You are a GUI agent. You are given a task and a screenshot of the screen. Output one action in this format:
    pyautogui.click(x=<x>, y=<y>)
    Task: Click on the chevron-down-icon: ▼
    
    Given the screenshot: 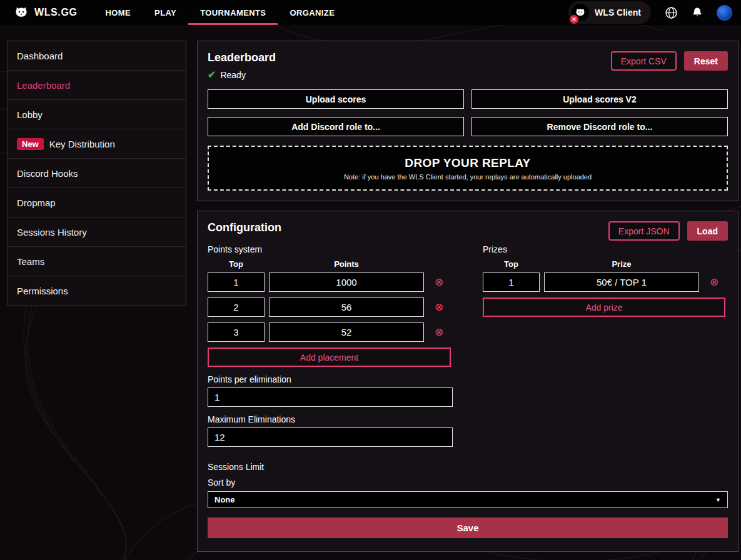 What is the action you would take?
    pyautogui.click(x=718, y=500)
    